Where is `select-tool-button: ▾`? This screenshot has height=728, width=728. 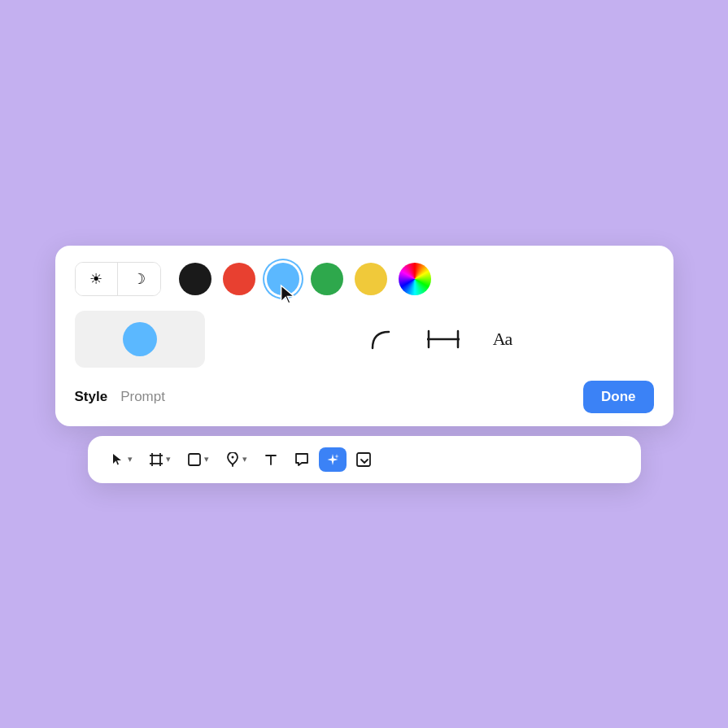
select-tool-button: ▾ is located at coordinates (122, 460).